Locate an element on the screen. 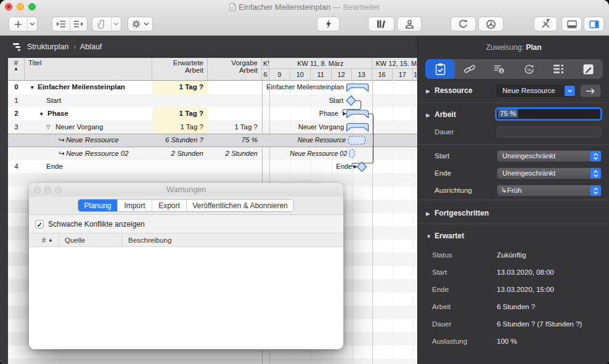  inspector-tab-bar: $ % is located at coordinates (514, 69).